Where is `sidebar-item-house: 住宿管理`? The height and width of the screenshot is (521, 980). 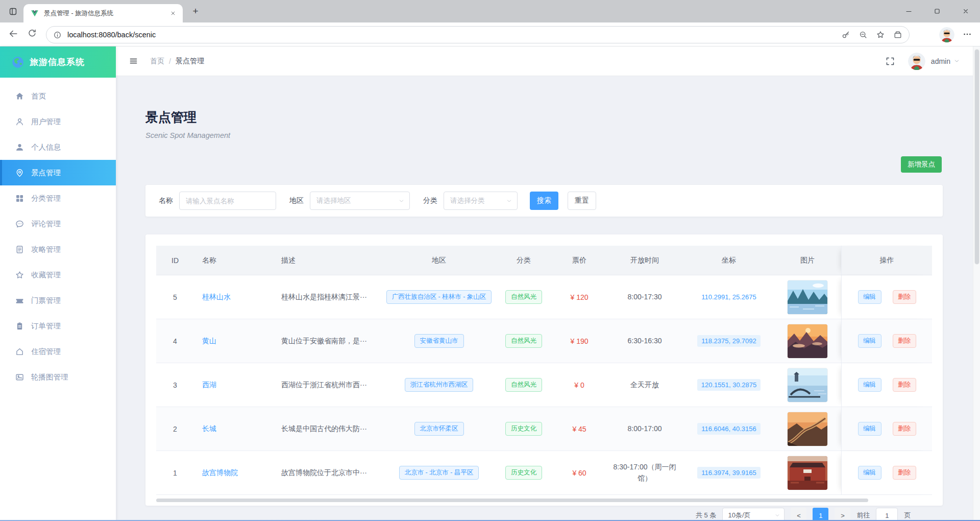
sidebar-item-house: 住宿管理 is located at coordinates (58, 351).